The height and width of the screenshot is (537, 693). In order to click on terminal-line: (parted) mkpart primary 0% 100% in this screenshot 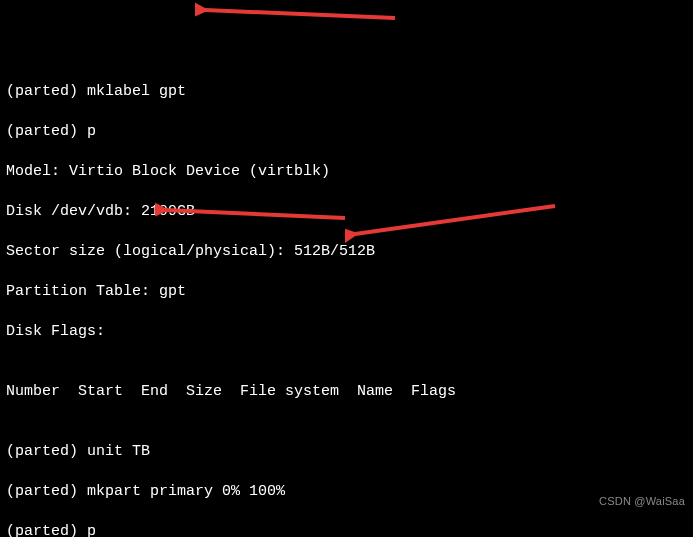, I will do `click(346, 492)`.